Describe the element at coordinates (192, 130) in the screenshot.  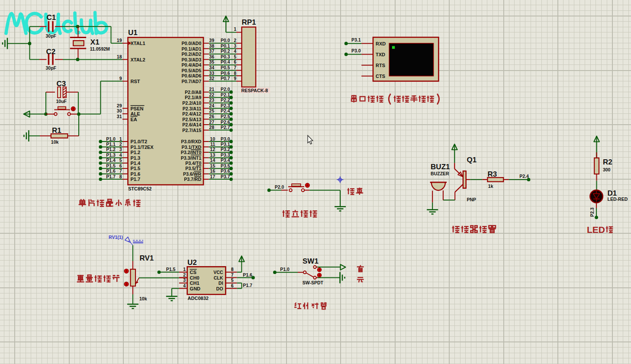
I see `svg-text: P2.7/A15` at that location.